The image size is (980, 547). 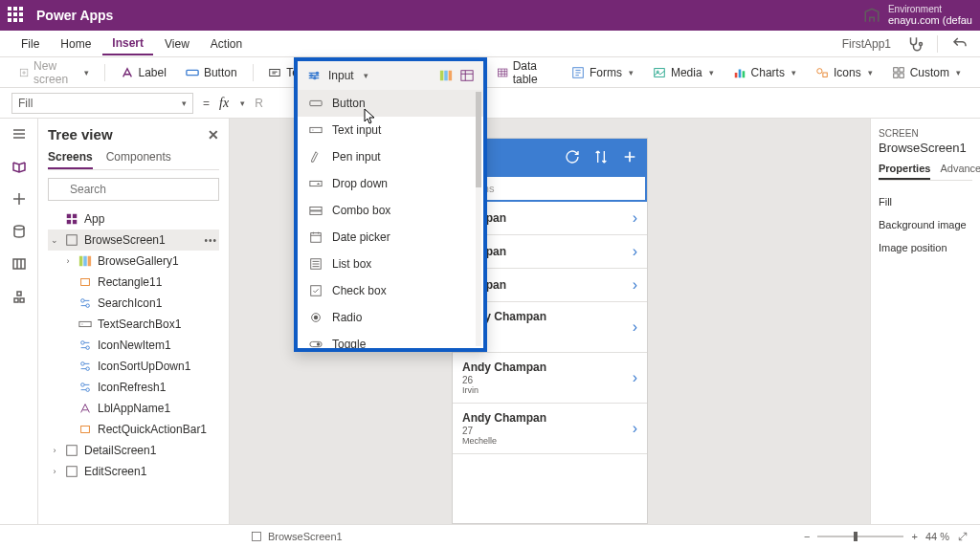 I want to click on tree-item: RectQuickActionBar1, so click(x=140, y=429).